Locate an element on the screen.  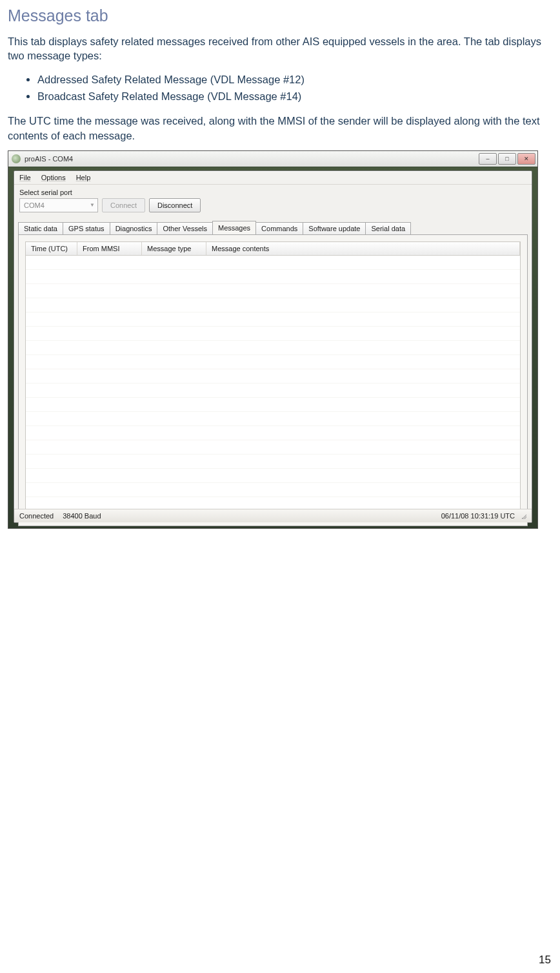
column-from: From MMSI is located at coordinates (110, 249).